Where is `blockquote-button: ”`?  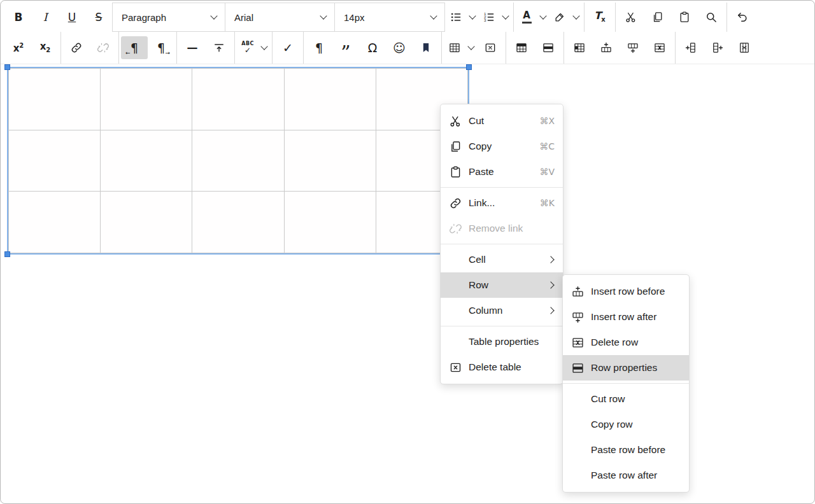 blockquote-button: ” is located at coordinates (346, 48).